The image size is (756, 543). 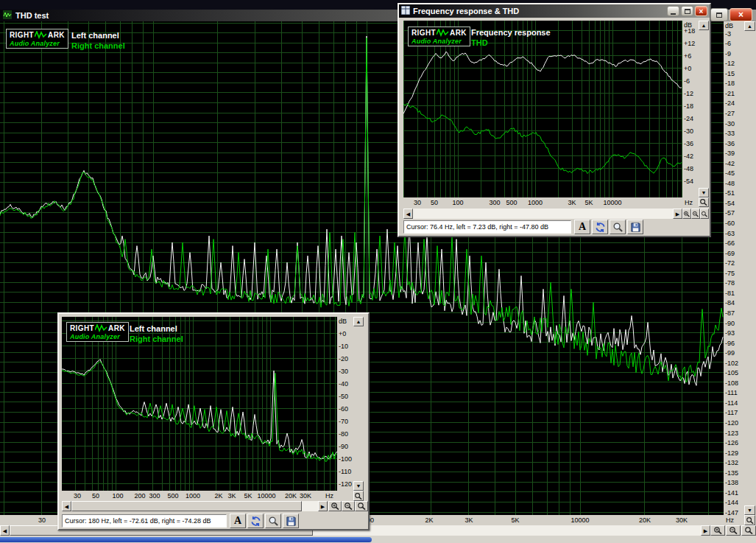 What do you see at coordinates (690, 109) in the screenshot?
I see `db-axis-freq: dB+18+12+6+0-6-12-18-24-30-36-42-48-54` at bounding box center [690, 109].